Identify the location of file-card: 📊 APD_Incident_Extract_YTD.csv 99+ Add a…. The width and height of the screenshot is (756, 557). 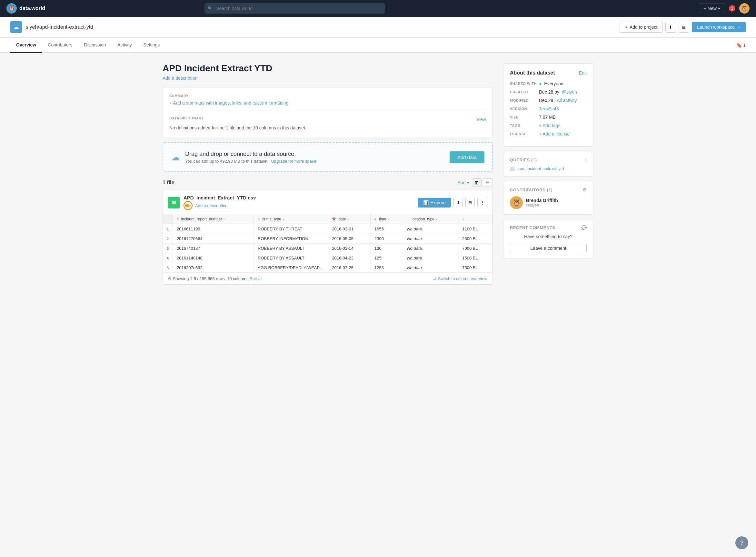
(327, 238).